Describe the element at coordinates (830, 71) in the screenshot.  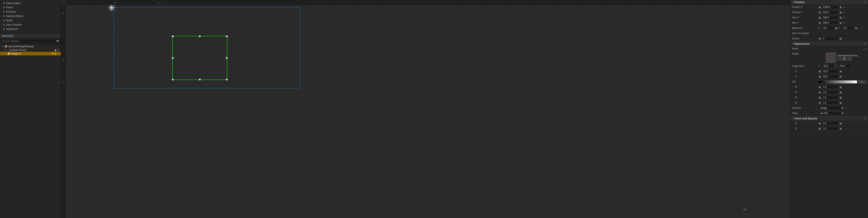
I see `x-input` at that location.